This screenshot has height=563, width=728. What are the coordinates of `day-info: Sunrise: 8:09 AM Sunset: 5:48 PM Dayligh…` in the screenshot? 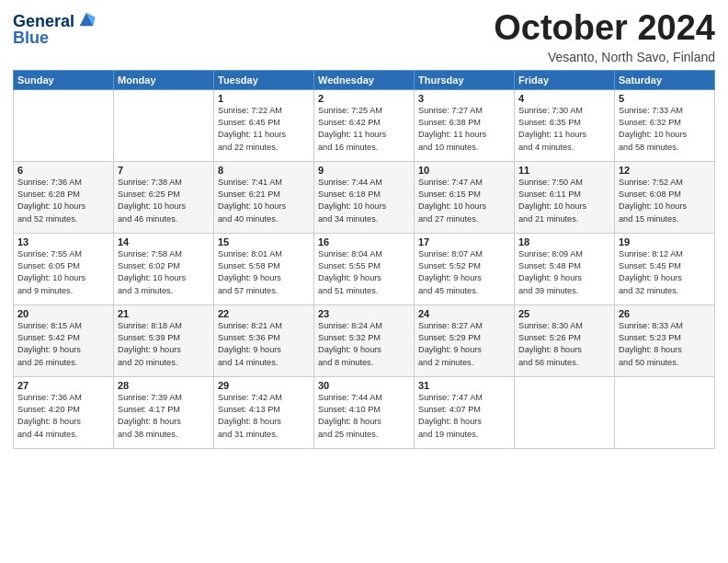 It's located at (564, 272).